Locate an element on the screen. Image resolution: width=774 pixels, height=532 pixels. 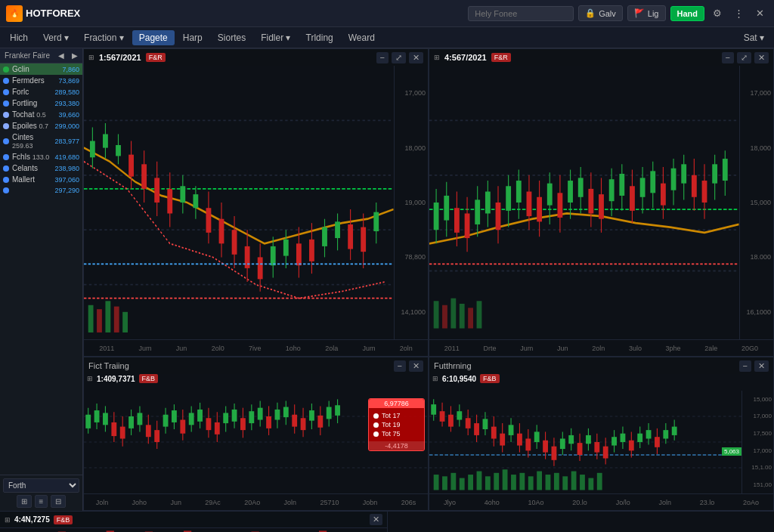
menu-item-weard: Weard is located at coordinates (361, 38).